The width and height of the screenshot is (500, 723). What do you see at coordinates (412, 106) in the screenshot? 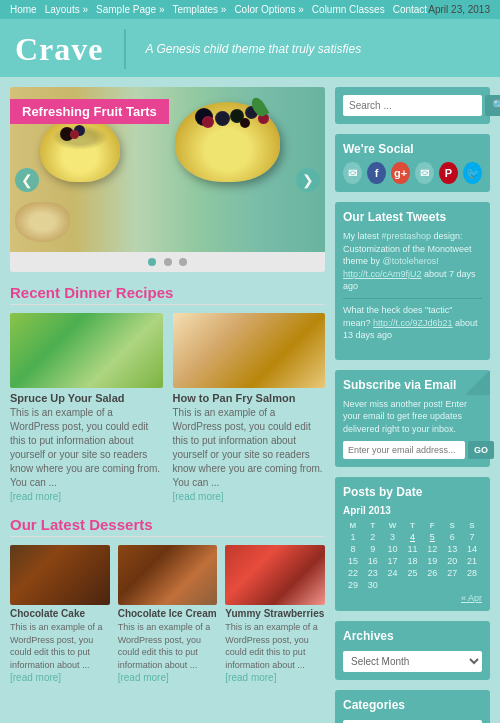
I see `search-box: 🔍` at bounding box center [412, 106].